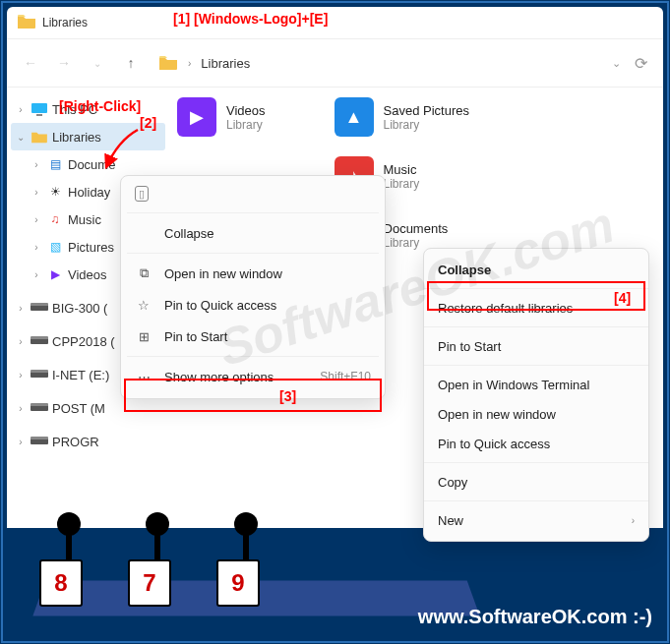 Image resolution: width=670 pixels, height=644 pixels. I want to click on copy-icon: ▯, so click(142, 194).